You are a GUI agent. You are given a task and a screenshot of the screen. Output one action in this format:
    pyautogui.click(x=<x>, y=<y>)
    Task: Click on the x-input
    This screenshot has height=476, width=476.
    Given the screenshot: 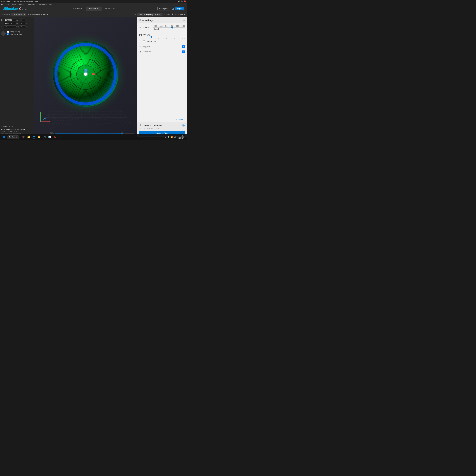 What is the action you would take?
    pyautogui.click(x=10, y=20)
    